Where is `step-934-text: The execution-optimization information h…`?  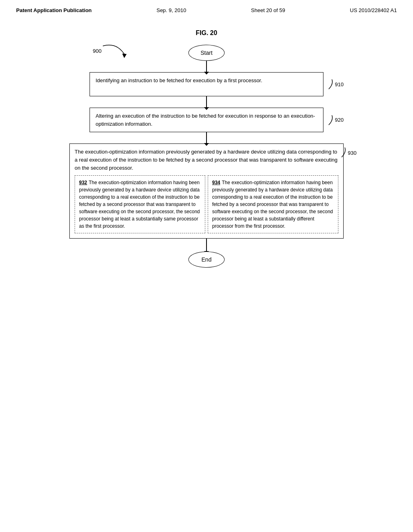
step-934-text: The execution-optimization information h… is located at coordinates (273, 204).